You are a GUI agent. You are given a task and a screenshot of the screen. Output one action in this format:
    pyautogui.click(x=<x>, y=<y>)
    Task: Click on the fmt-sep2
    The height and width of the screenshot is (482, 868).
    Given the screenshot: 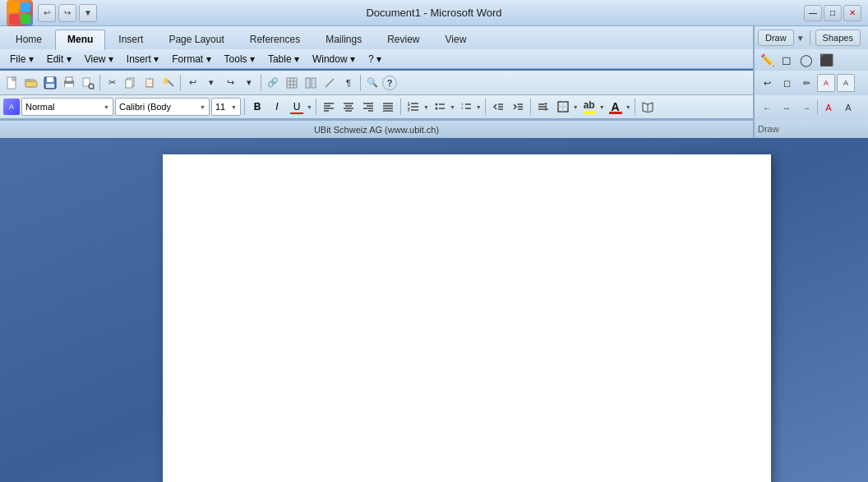 What is the action you would take?
    pyautogui.click(x=316, y=107)
    